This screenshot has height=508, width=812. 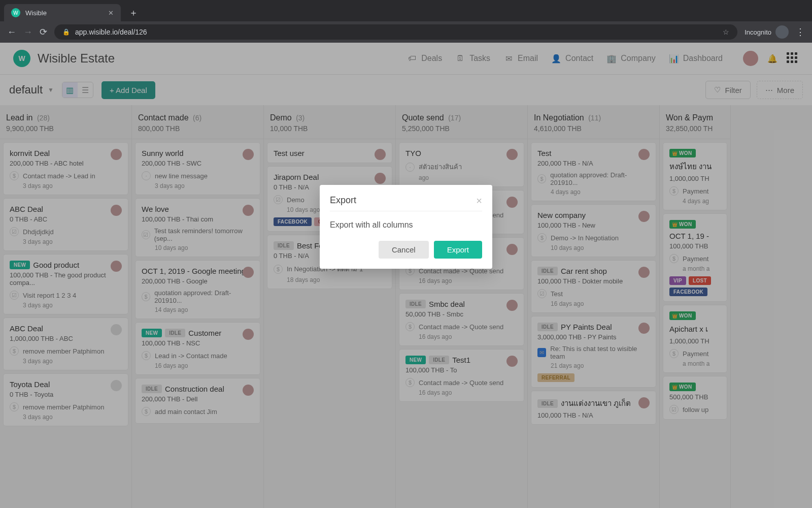 What do you see at coordinates (406, 227) in the screenshot?
I see `export-modal: Export × Export with all columns Cancel …` at bounding box center [406, 227].